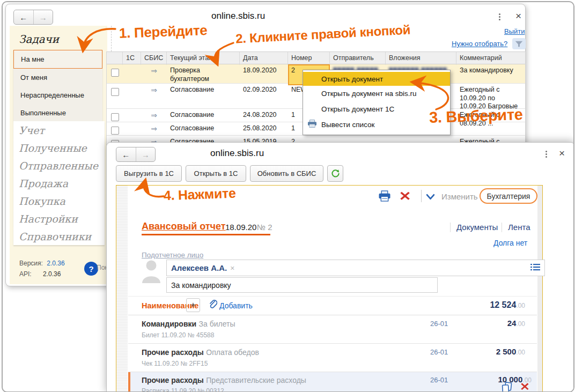 The width and height of the screenshot is (575, 392). What do you see at coordinates (163, 32) in the screenshot?
I see `annotation-step1: 1. Перейдите` at bounding box center [163, 32].